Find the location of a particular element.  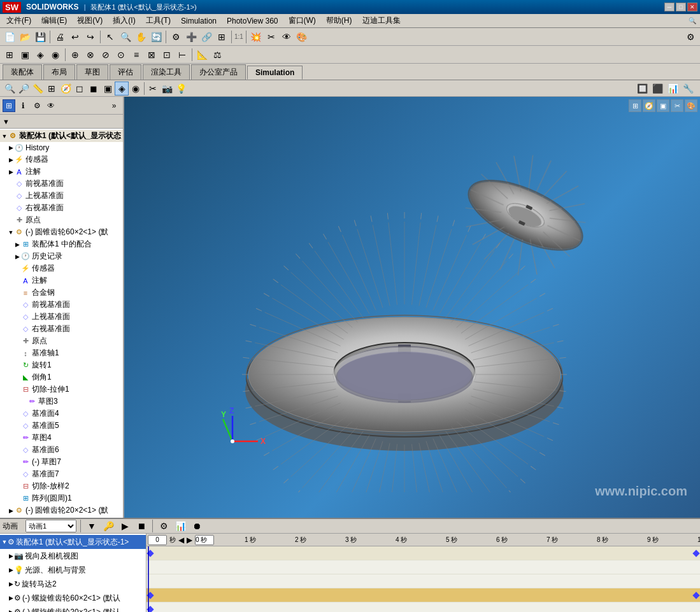

tree-sketch7: ✏ (-) 草图7 is located at coordinates (61, 462).